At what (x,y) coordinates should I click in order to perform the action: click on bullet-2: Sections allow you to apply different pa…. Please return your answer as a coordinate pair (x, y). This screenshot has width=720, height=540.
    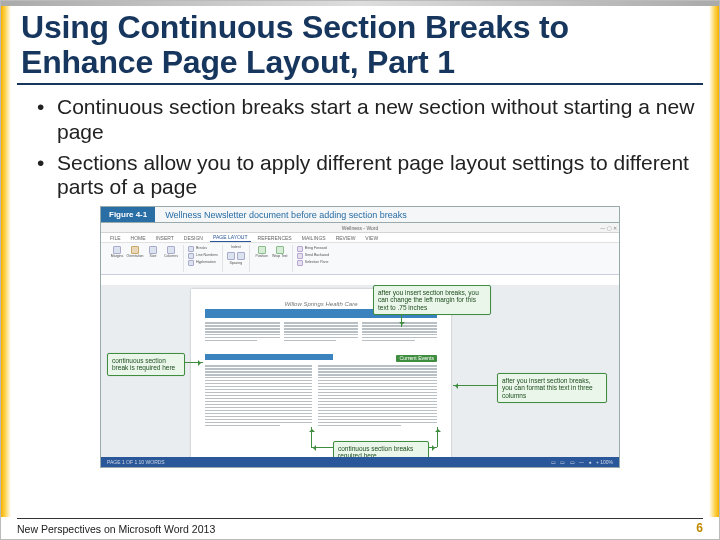
    Looking at the image, I should click on (369, 176).